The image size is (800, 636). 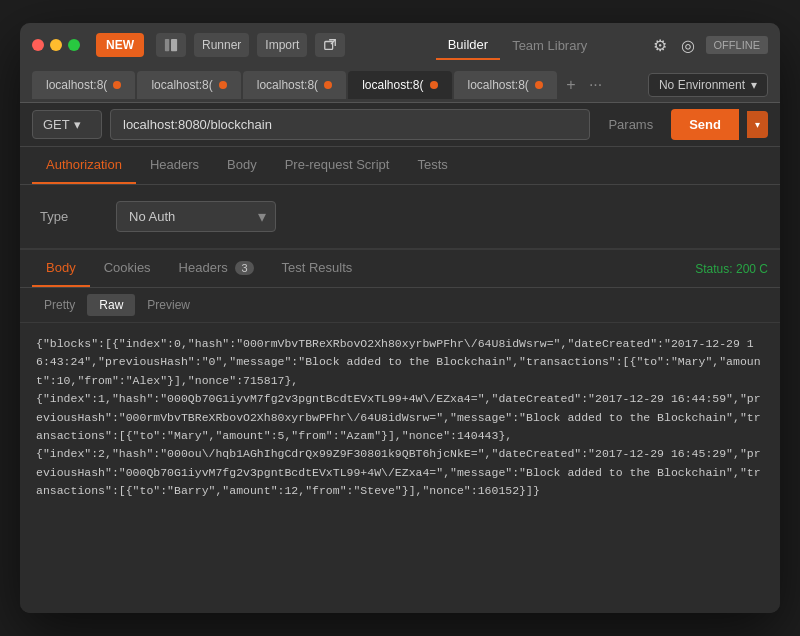 I want to click on titlebar-right: ⚙ ◎ OFFLINE, so click(x=709, y=45).